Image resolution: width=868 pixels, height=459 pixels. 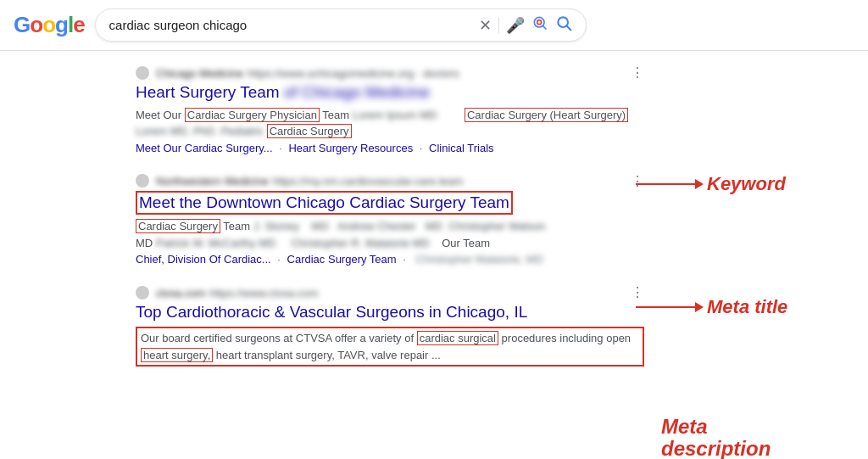 I want to click on result-more-icon: ⋮, so click(x=637, y=73).